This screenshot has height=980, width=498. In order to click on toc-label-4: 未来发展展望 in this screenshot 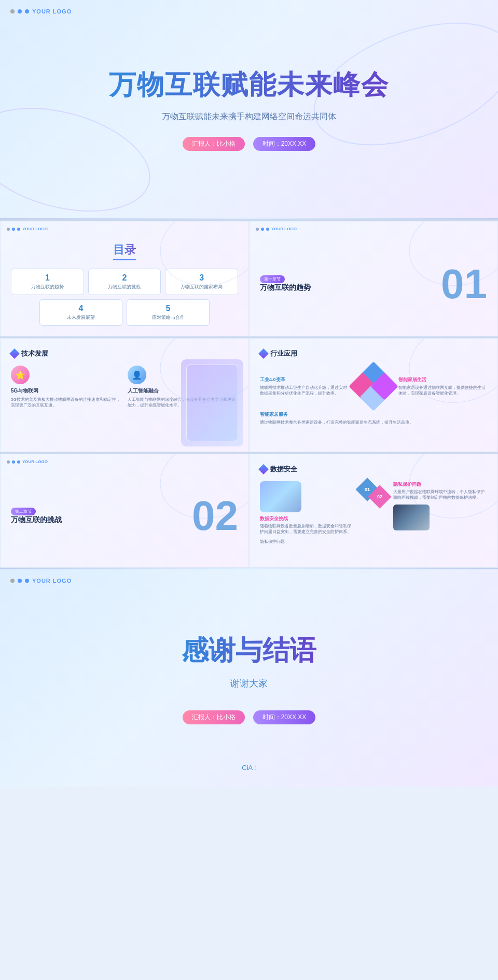, I will do `click(81, 317)`.